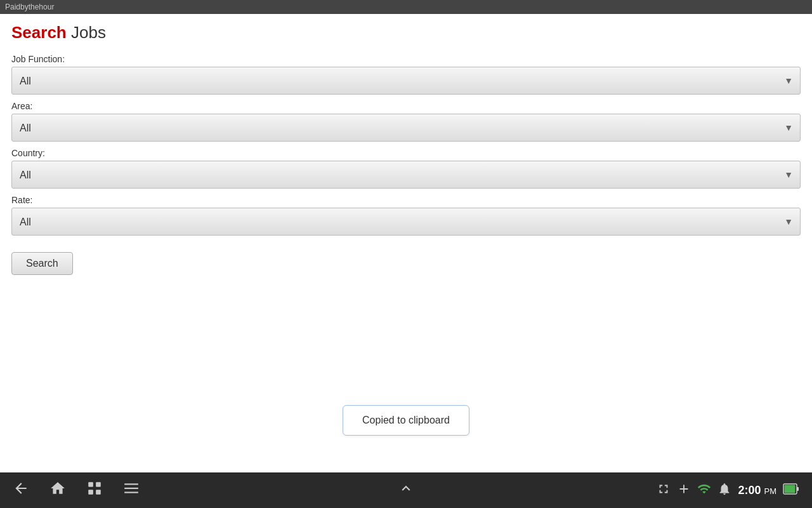 The height and width of the screenshot is (508, 812). Describe the element at coordinates (406, 175) in the screenshot. I see `country-select-wrapper: All` at that location.